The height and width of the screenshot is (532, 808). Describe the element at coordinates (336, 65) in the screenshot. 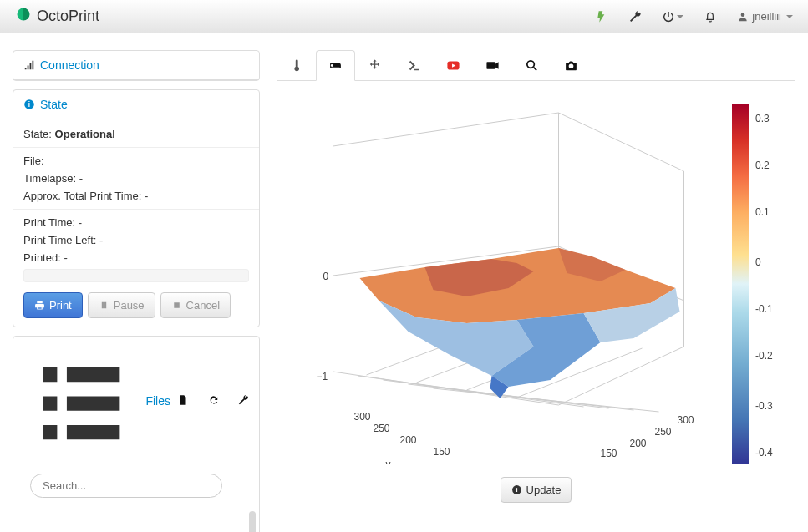

I see `bed-icon` at that location.